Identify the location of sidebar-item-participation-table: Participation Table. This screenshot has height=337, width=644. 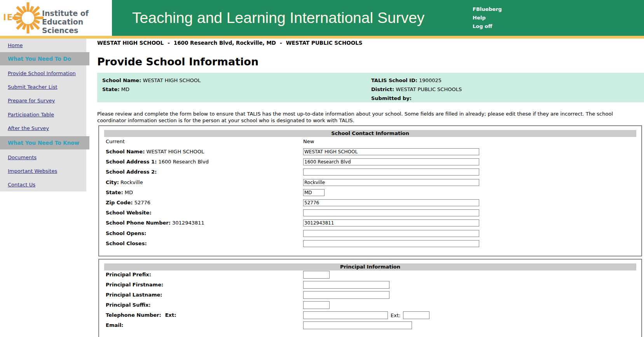
(31, 114).